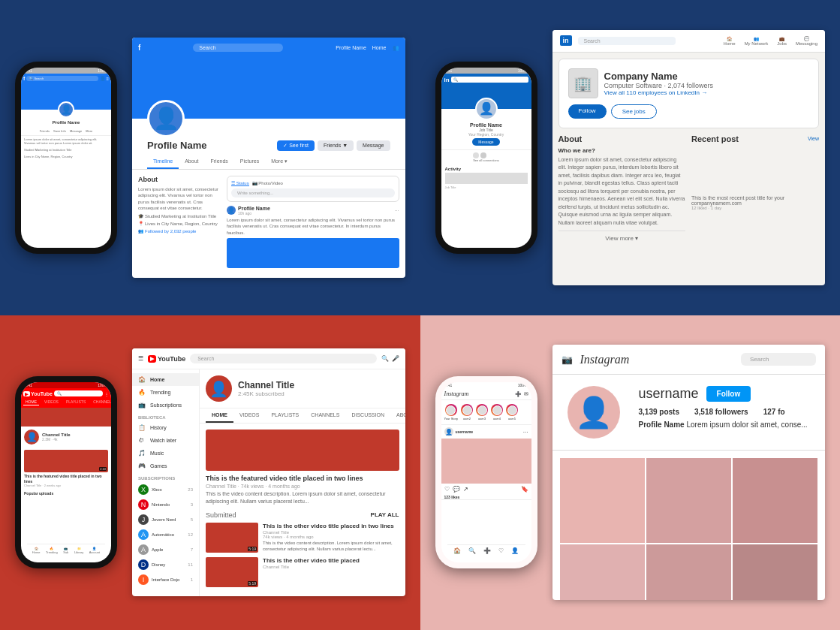 Image resolution: width=840 pixels, height=630 pixels. Describe the element at coordinates (32, 402) in the screenshot. I see `yt-tab-home: HOME` at that location.